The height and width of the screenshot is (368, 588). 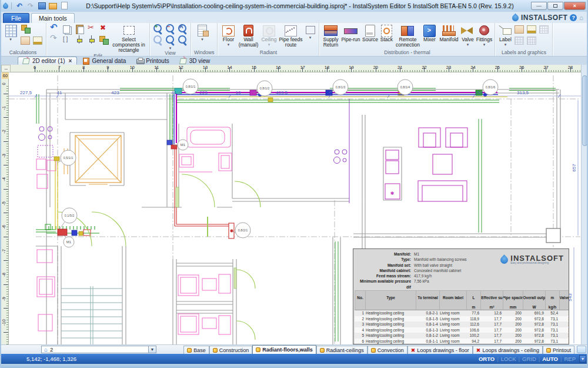 What do you see at coordinates (490, 87) in the screenshot?
I see `svg-text: 0,8/1/6` at bounding box center [490, 87].